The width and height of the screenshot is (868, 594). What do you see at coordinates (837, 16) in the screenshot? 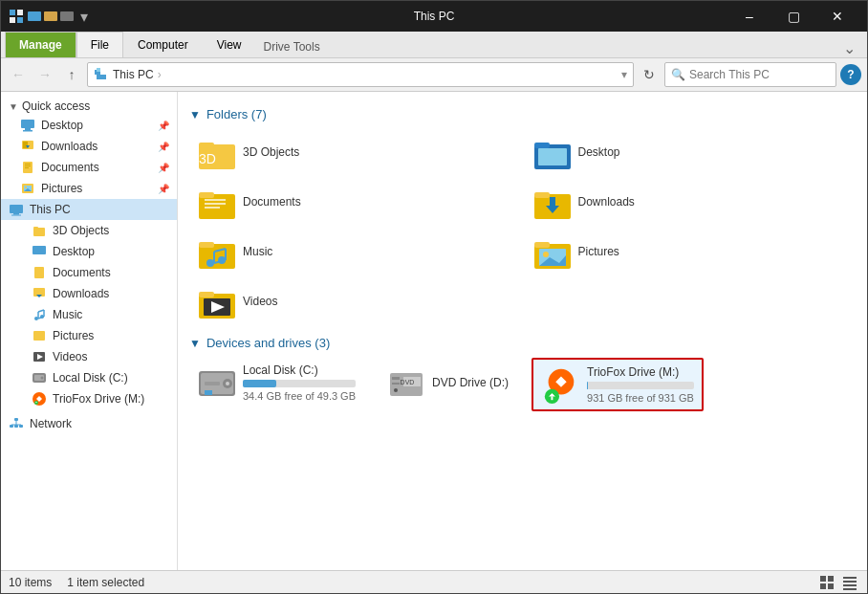
I see `close-button: ✕` at bounding box center [837, 16].